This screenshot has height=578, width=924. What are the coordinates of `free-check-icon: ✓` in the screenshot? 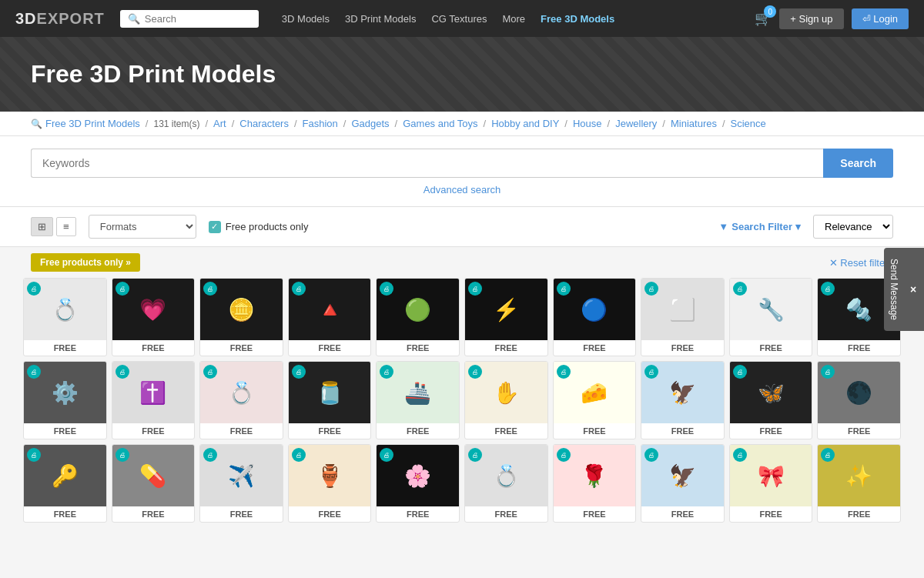 It's located at (215, 227).